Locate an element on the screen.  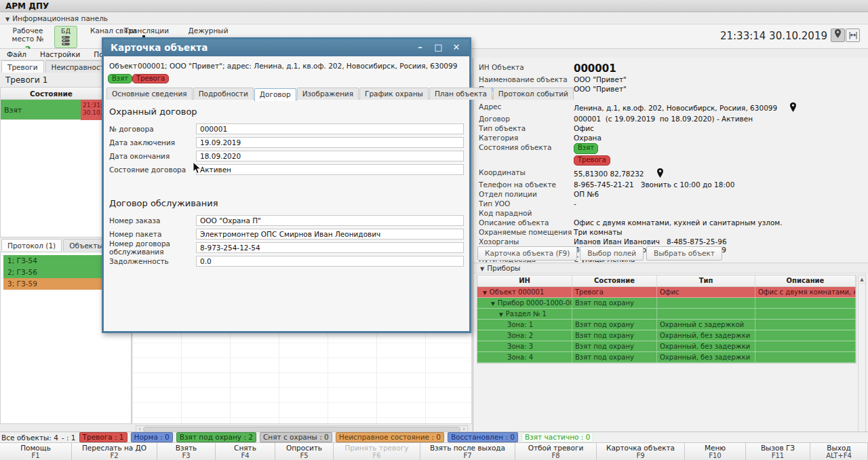
fkey-f8: Отбой тревогиF8 is located at coordinates (556, 452).